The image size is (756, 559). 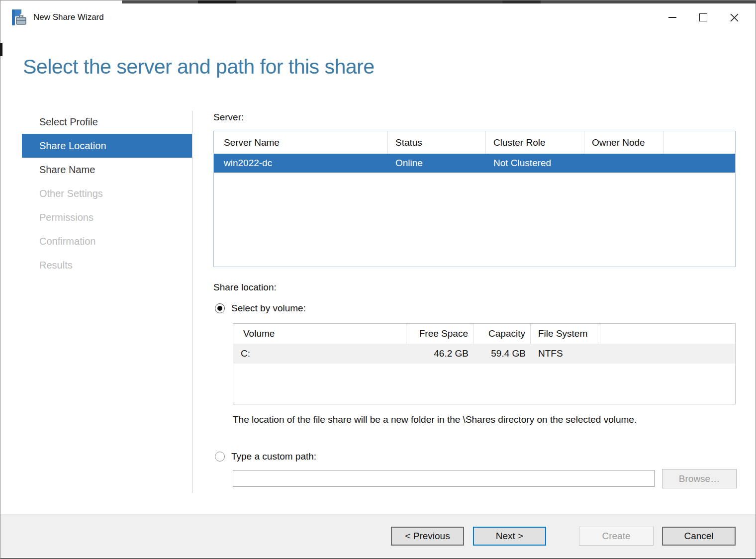 What do you see at coordinates (428, 536) in the screenshot?
I see `previous-button: < Previous` at bounding box center [428, 536].